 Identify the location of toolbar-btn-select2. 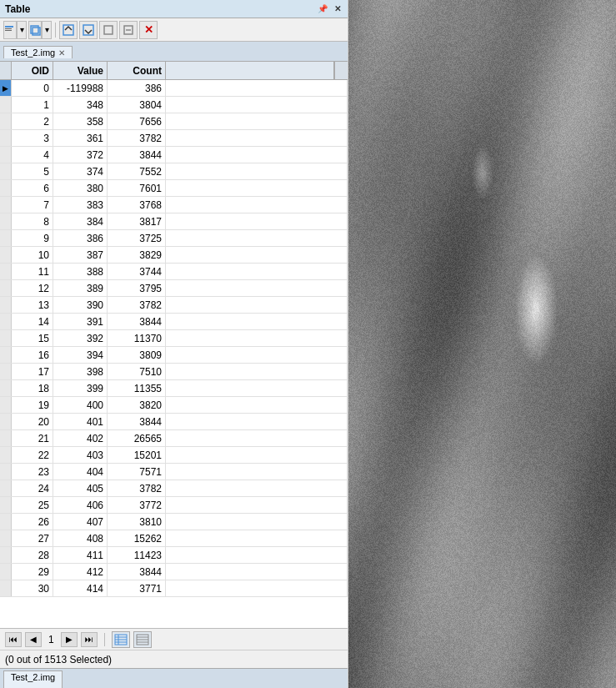
(88, 30).